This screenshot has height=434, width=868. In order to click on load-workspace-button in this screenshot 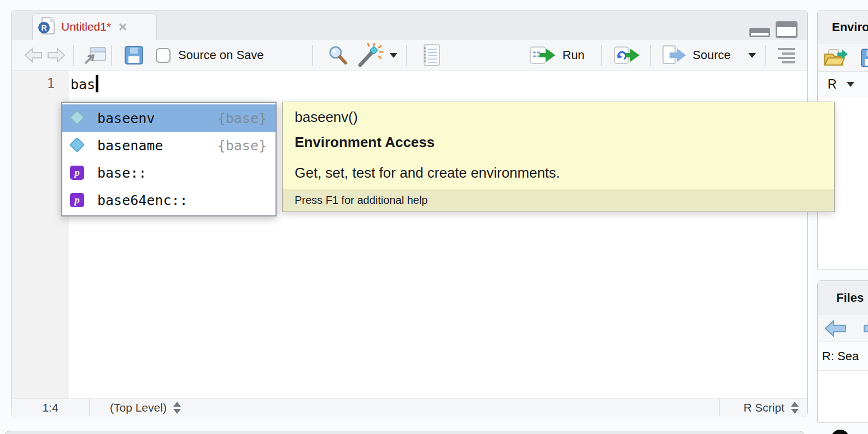, I will do `click(836, 59)`.